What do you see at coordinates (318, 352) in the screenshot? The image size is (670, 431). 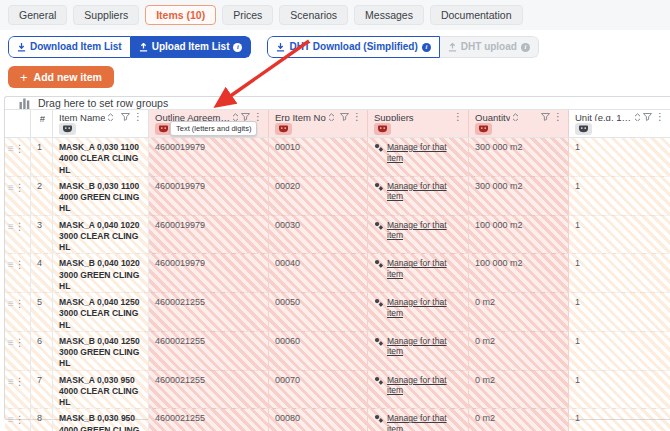 I see `erp-item-no-cell: 00060` at bounding box center [318, 352].